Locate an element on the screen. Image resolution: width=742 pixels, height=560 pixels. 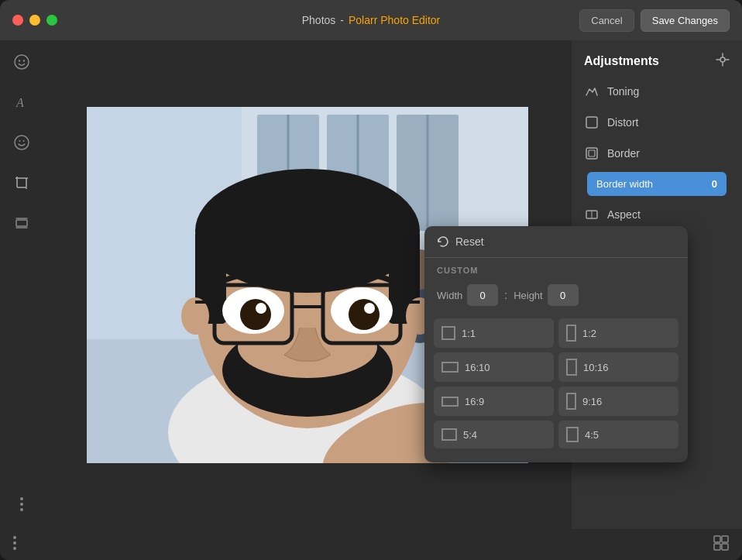
aspect-icon is located at coordinates (592, 215).